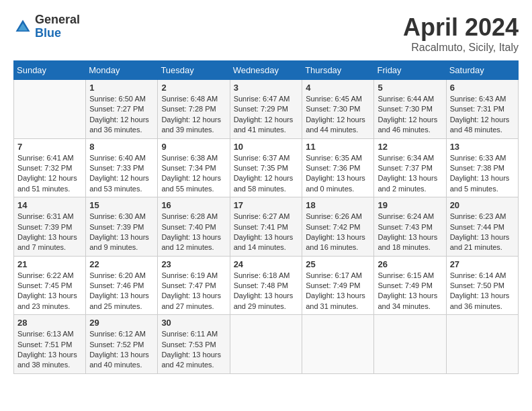  I want to click on day-info: Sunrise: 6:31 AMSunset: 7:39 PMDaylight:…, so click(50, 232).